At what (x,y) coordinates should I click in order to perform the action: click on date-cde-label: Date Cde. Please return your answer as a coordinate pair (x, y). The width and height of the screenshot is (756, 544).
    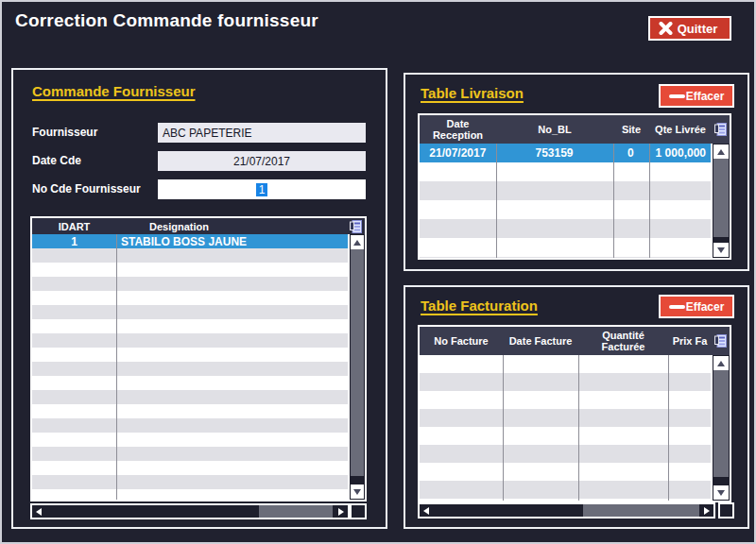
    Looking at the image, I should click on (57, 161).